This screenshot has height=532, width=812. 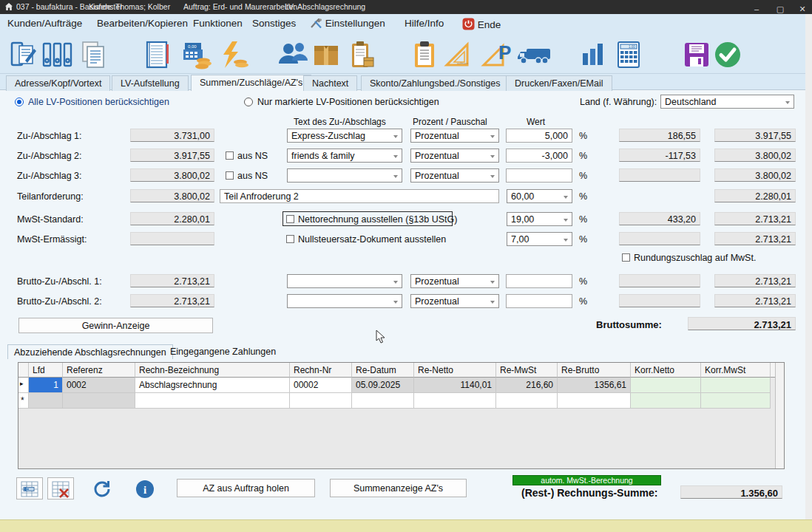 I want to click on gewinn-anzeige-button: Gewinn-Anzeige, so click(x=115, y=325).